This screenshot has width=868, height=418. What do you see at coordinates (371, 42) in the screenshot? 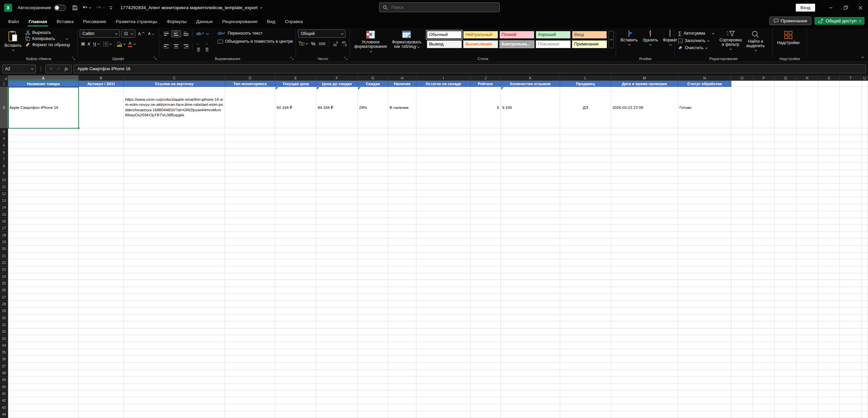
I see `conditional-formatting-button: Условное форматирование` at bounding box center [371, 42].